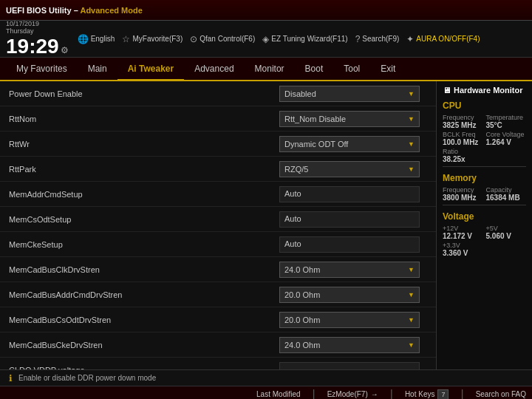 Image resolution: width=532 pixels, height=399 pixels. What do you see at coordinates (349, 94) in the screenshot?
I see `dropdown-field: Disabled▼` at bounding box center [349, 94].